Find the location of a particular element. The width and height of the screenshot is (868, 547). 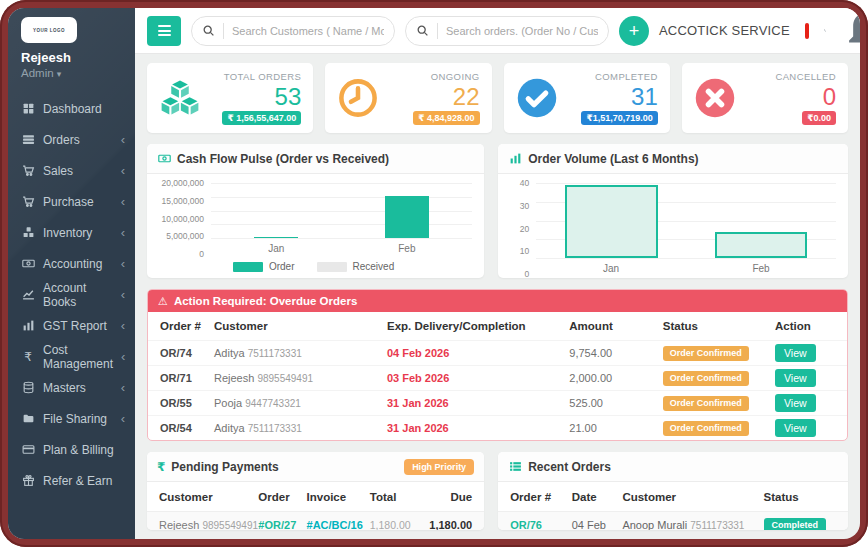

total-amount: 1,180.00 is located at coordinates (394, 524).